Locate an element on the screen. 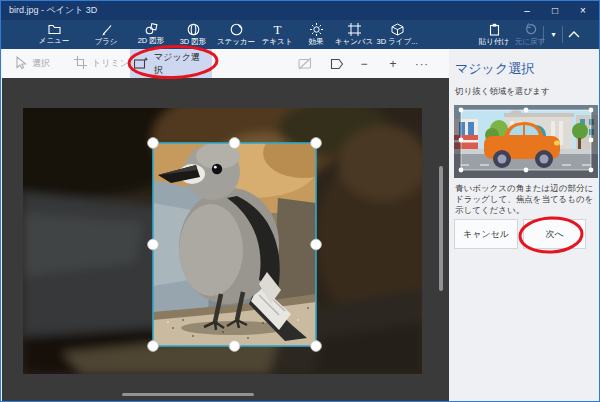  cancel-button: キャンセル is located at coordinates (486, 234).